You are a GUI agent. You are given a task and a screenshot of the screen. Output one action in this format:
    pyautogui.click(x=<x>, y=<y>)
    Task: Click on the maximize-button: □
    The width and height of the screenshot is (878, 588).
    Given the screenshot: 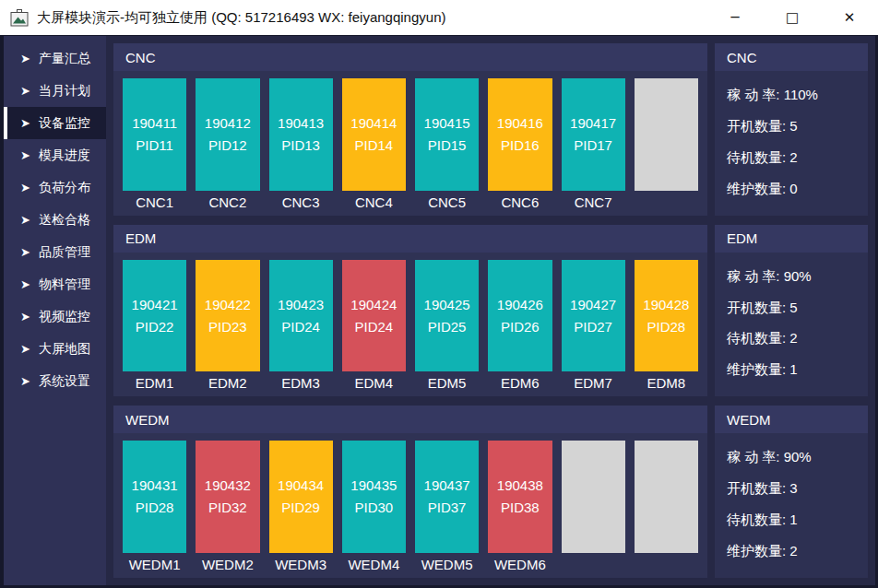 What is the action you would take?
    pyautogui.click(x=792, y=18)
    